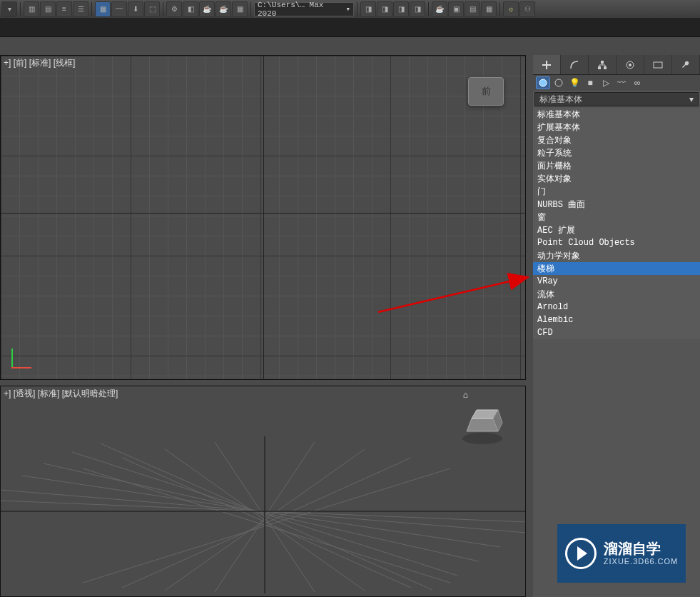  What do you see at coordinates (630, 65) in the screenshot?
I see `motion-icon` at bounding box center [630, 65].